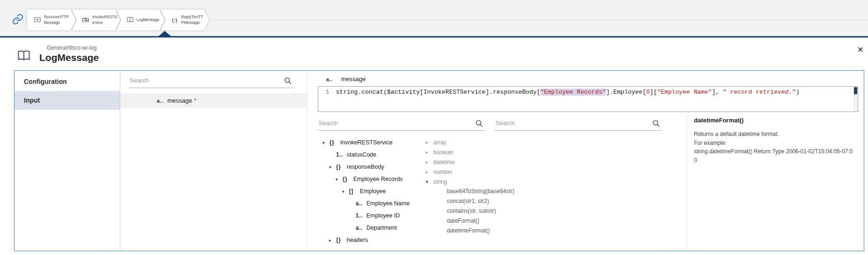 The height and width of the screenshot is (255, 868). What do you see at coordinates (374, 142) in the screenshot?
I see `tree-item-invokerestservice: ▾ {} InvokeRESTService` at bounding box center [374, 142].